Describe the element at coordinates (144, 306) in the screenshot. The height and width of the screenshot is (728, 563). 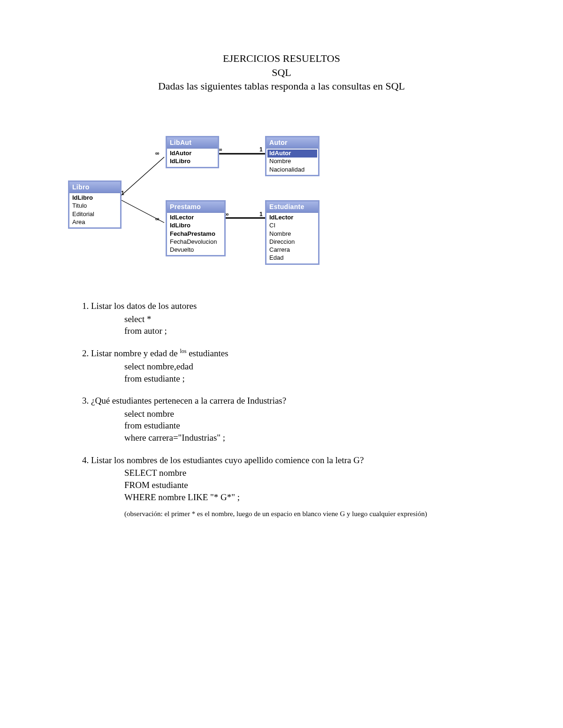
I see `exercise-text: Listar los datos de los autores` at that location.